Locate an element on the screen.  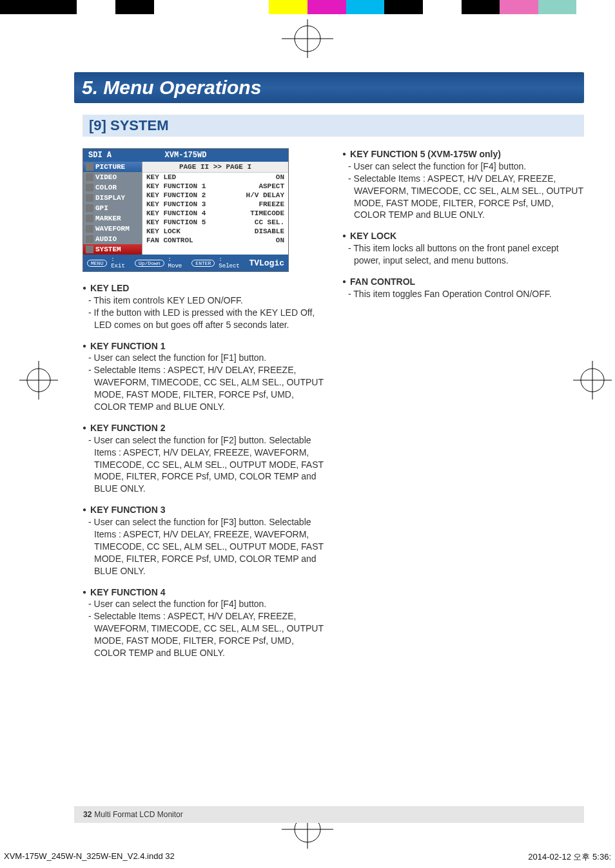
description-title: KEY FUNCTION 3 is located at coordinates (204, 510).